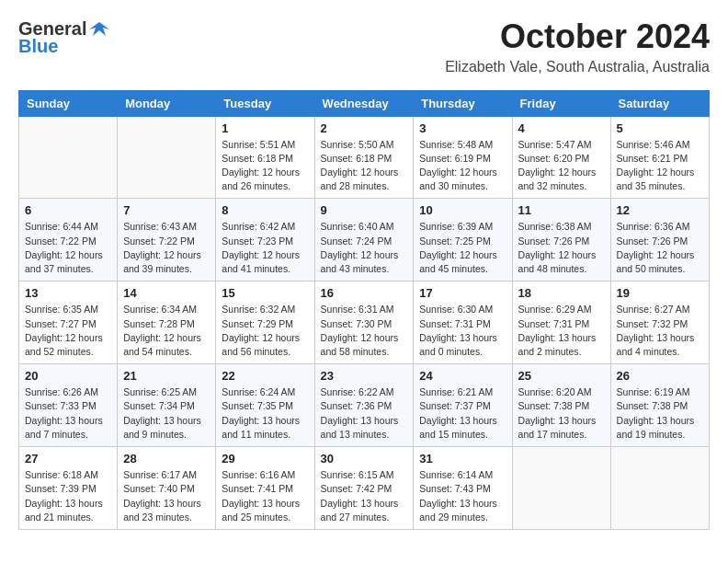 This screenshot has width=728, height=563. Describe the element at coordinates (660, 248) in the screenshot. I see `day-info: Sunrise: 6:36 AM Sunset: 7:26 PM Dayligh…` at that location.